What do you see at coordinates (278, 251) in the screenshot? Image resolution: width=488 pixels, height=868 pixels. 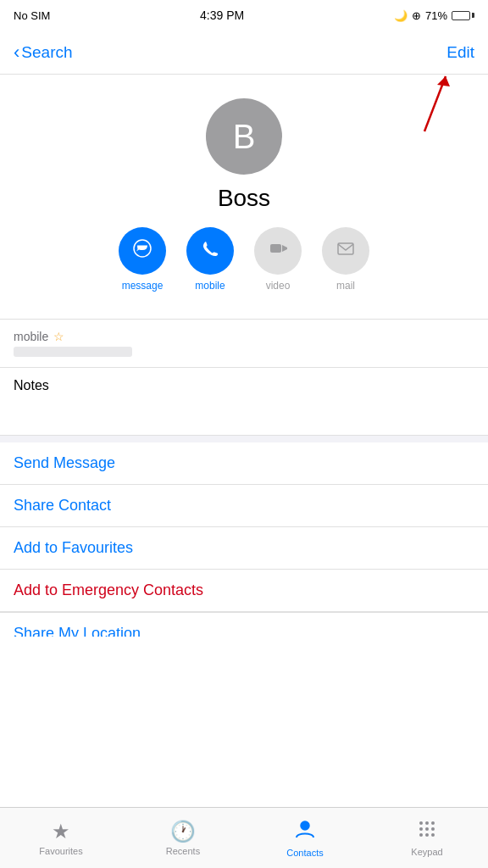 I see `video-circle` at bounding box center [278, 251].